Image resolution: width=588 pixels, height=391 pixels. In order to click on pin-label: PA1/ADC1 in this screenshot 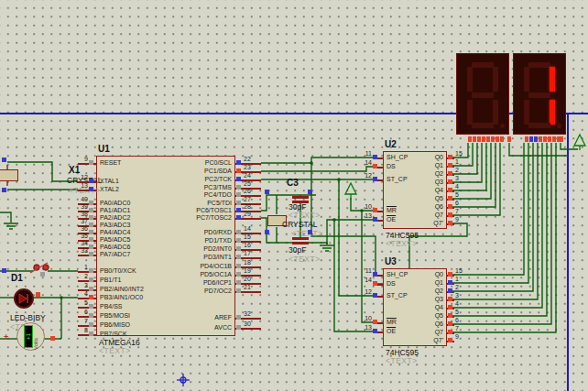, I will do `click(115, 211)`.